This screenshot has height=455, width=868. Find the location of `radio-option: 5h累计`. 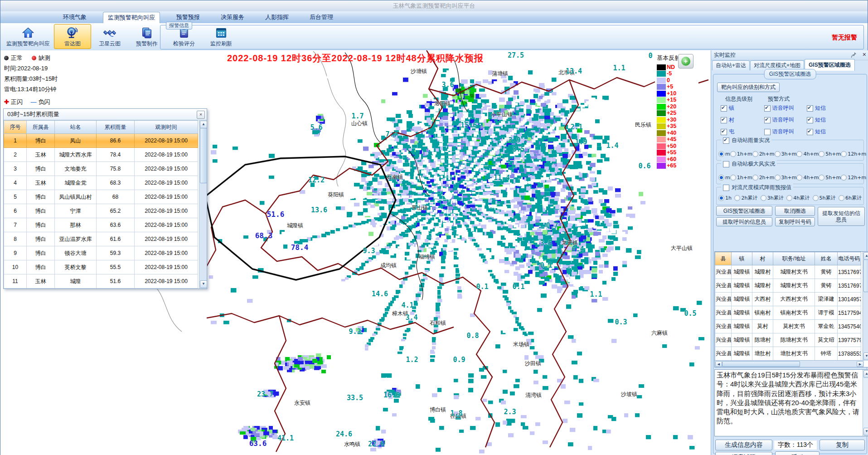

radio-option: 5h累计 is located at coordinates (824, 198).